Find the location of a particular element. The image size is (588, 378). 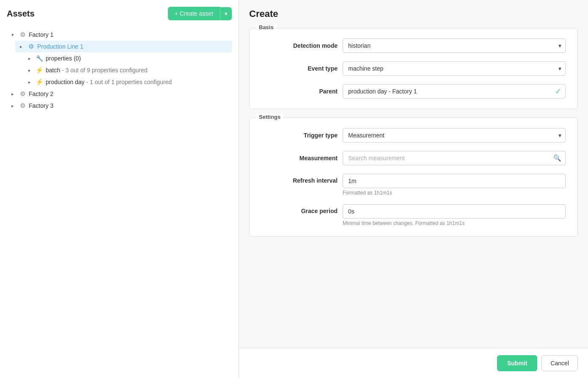

trigger-type-label: Trigger type is located at coordinates (299, 135).